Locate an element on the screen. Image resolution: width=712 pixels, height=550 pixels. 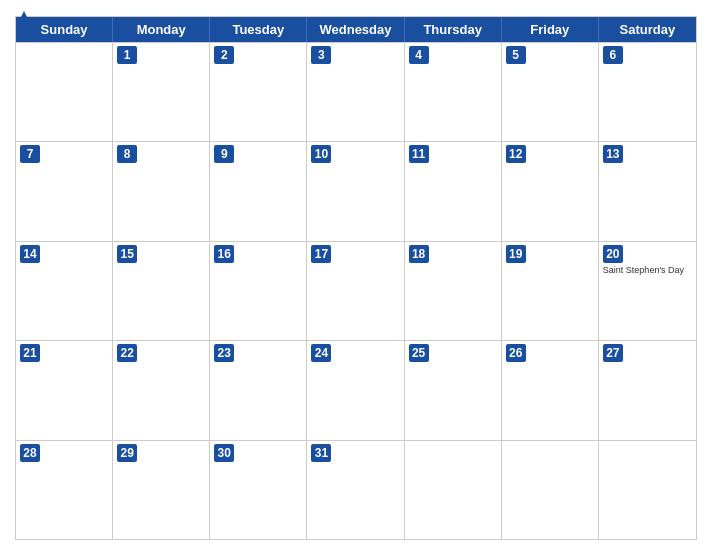
day-cell: 24 is located at coordinates (356, 390).